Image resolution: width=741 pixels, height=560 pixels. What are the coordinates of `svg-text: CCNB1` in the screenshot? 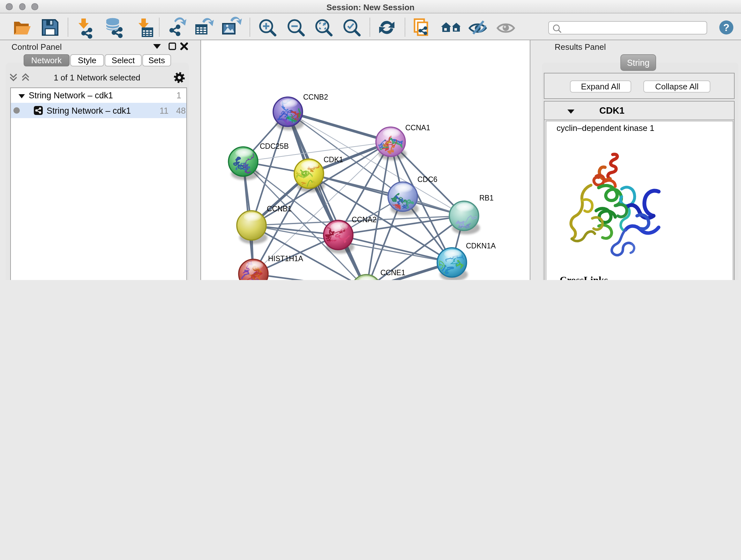 It's located at (279, 209).